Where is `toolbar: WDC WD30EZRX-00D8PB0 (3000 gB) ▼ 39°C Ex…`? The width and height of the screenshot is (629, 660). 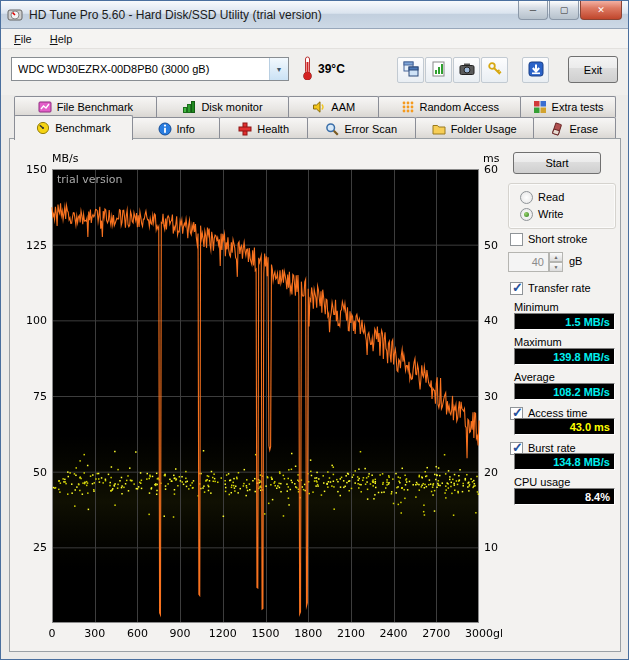 toolbar: WDC WD30EZRX-00D8PB0 (3000 gB) ▼ 39°C Ex… is located at coordinates (314, 72).